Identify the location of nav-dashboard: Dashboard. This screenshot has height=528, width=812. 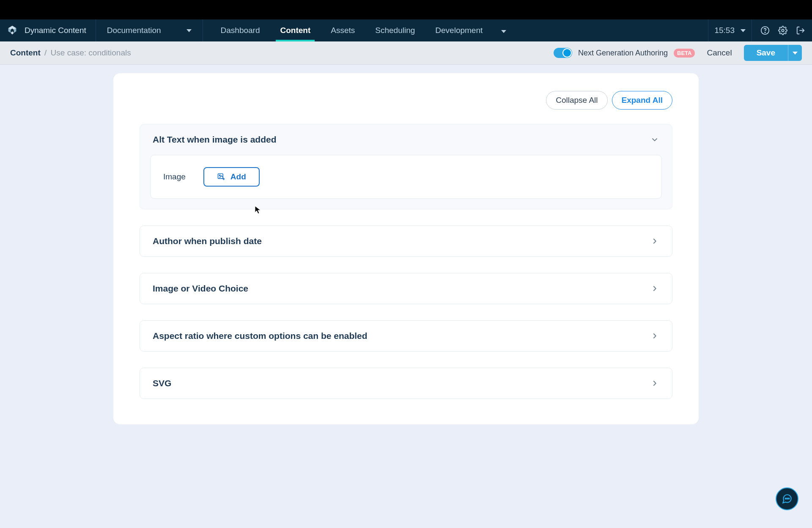
(240, 30).